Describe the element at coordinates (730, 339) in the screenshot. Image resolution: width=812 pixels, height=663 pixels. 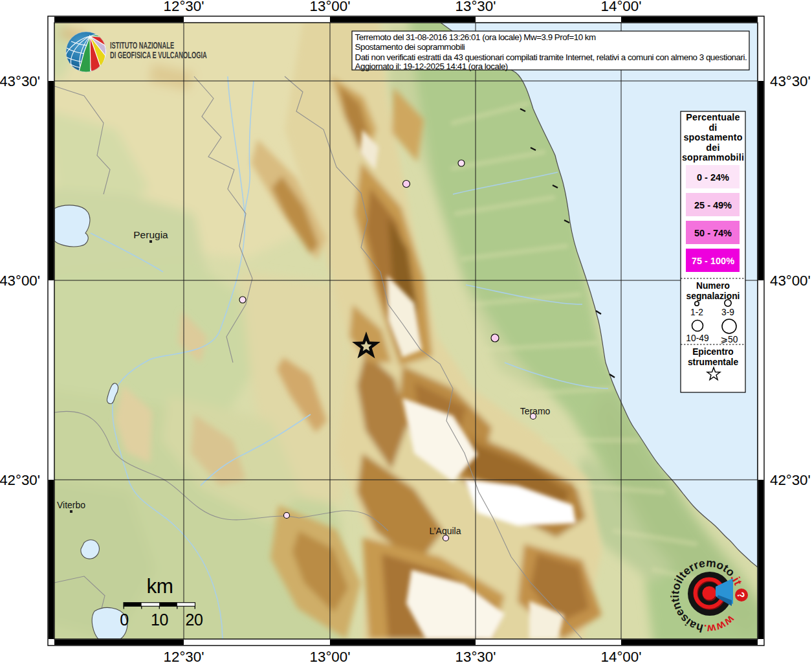
I see `svg-text: ⩾50` at that location.